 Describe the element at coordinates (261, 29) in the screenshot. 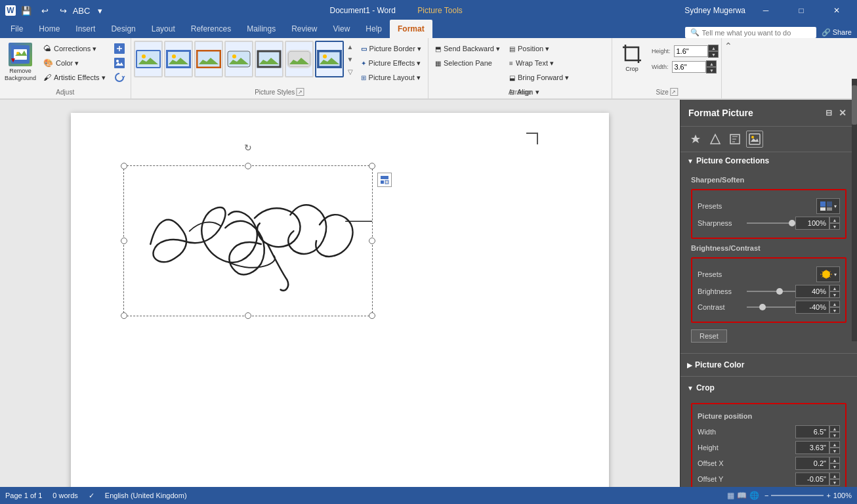

I see `tab-mailings: Mailings` at that location.